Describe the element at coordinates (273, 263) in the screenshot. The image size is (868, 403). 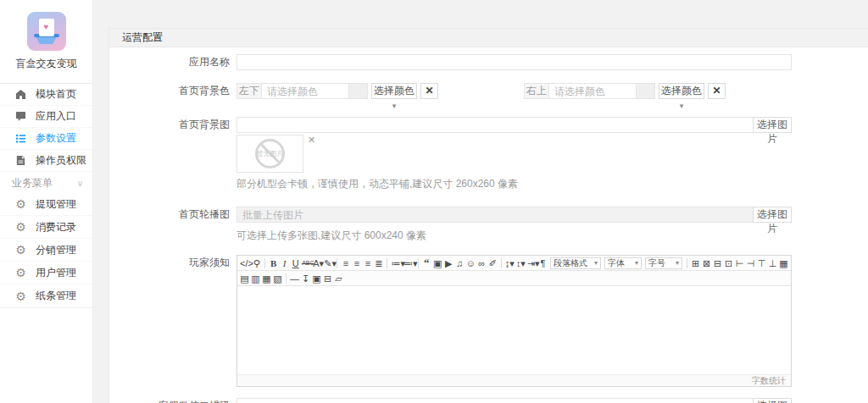
I see `bold-icon: B` at that location.